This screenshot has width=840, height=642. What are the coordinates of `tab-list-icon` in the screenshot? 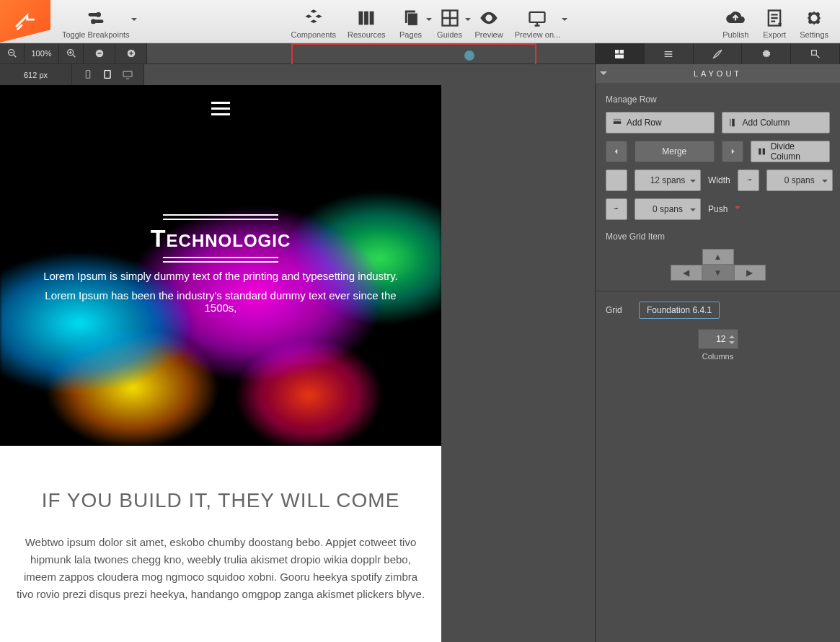 It's located at (669, 53).